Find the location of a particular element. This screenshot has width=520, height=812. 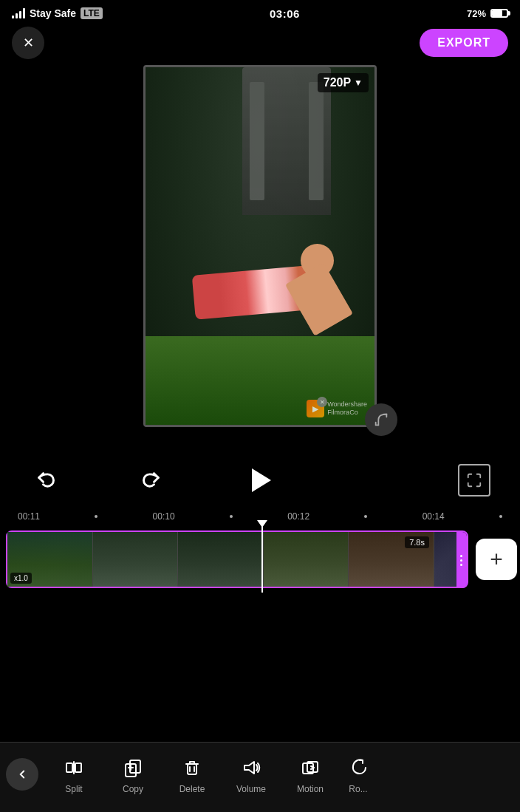

time-12: 00:12 is located at coordinates (298, 516).